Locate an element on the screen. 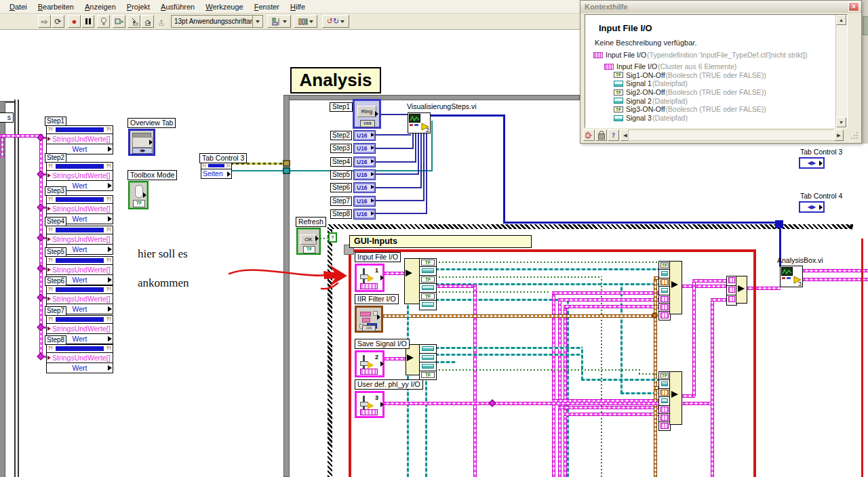 The height and width of the screenshot is (477, 868). step-label: Step4 is located at coordinates (341, 162).